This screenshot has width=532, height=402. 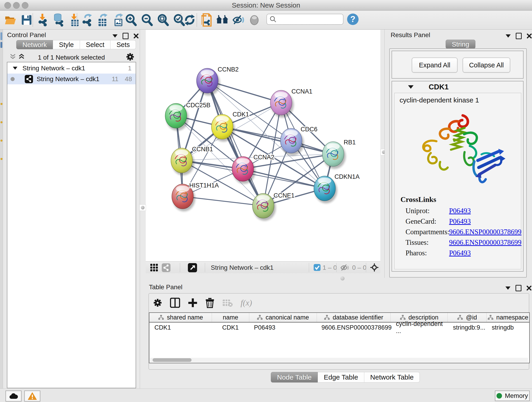 What do you see at coordinates (294, 377) in the screenshot?
I see `tab-node-table: Node Table` at bounding box center [294, 377].